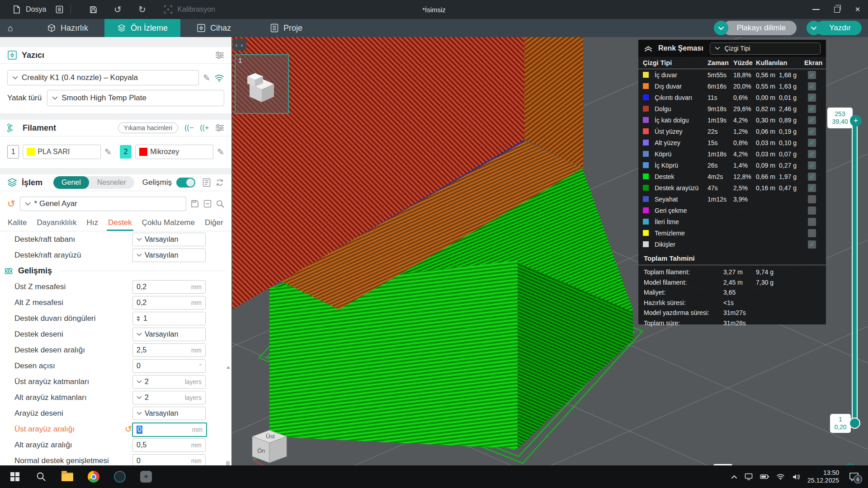  I want to click on filament-2-index: 2, so click(126, 152).